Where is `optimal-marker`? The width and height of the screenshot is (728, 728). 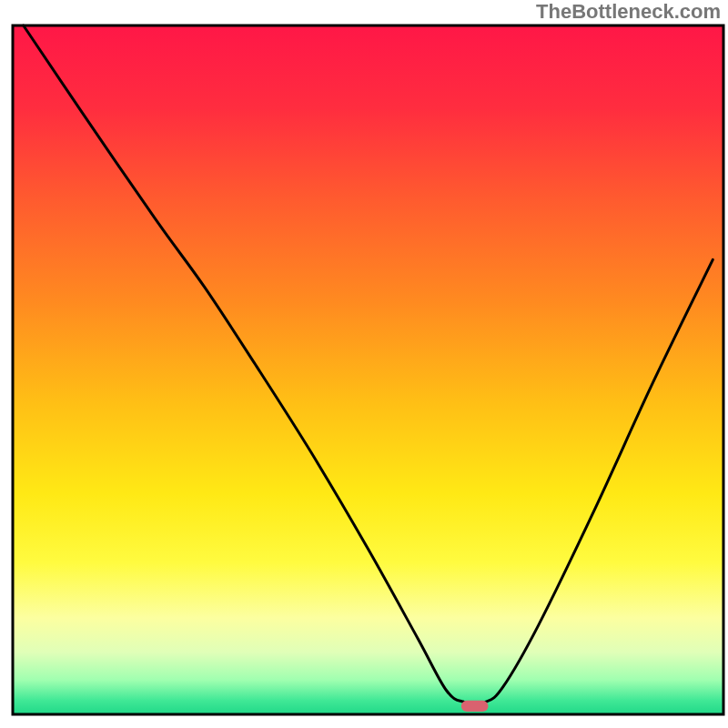
optimal-marker is located at coordinates (475, 706).